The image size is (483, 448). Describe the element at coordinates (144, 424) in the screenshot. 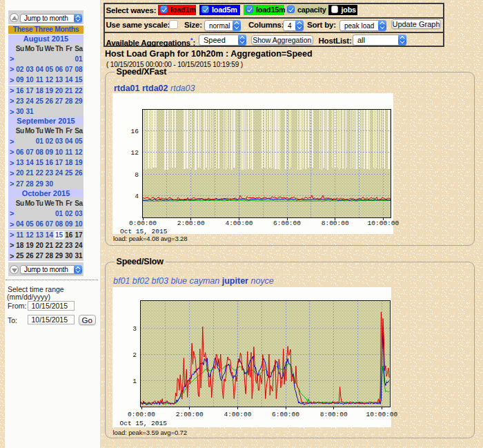

I see `svg-text: Oct 15, 2015` at that location.